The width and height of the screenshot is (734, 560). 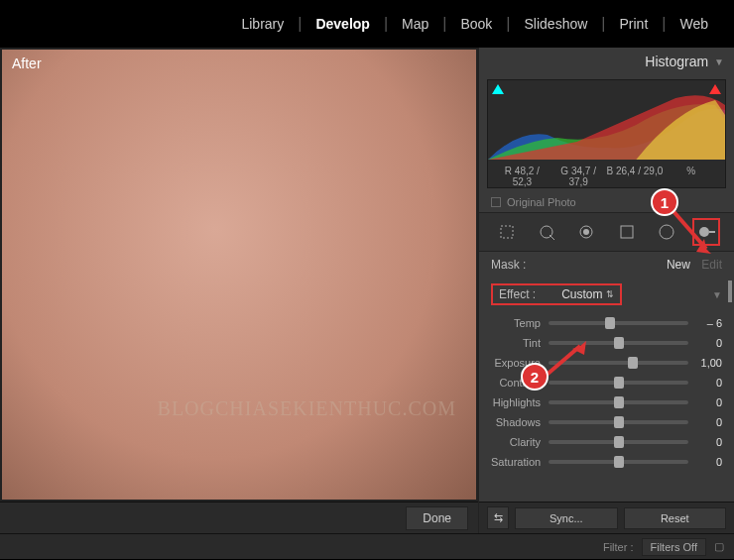 I want to click on shadow-clip-icon, so click(x=498, y=89).